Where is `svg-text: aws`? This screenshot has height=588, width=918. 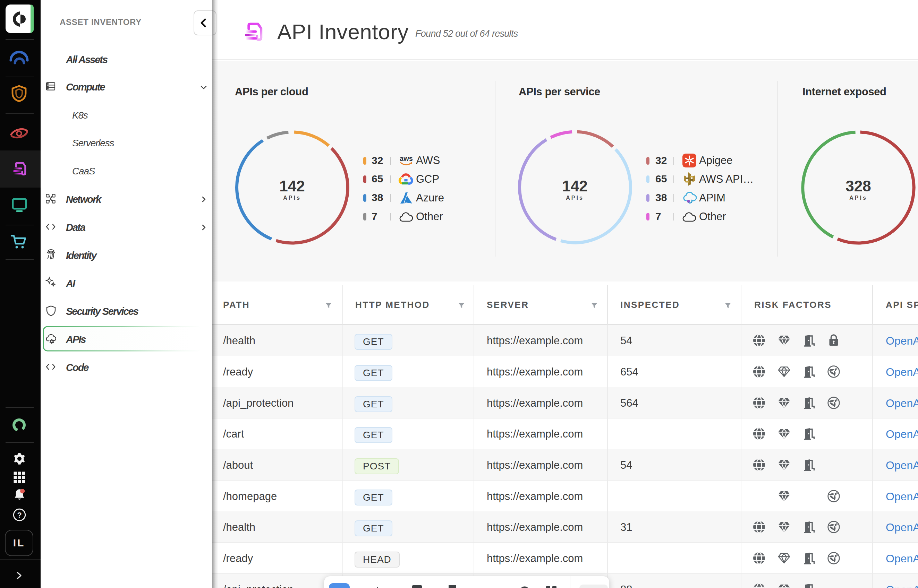
svg-text: aws is located at coordinates (406, 158).